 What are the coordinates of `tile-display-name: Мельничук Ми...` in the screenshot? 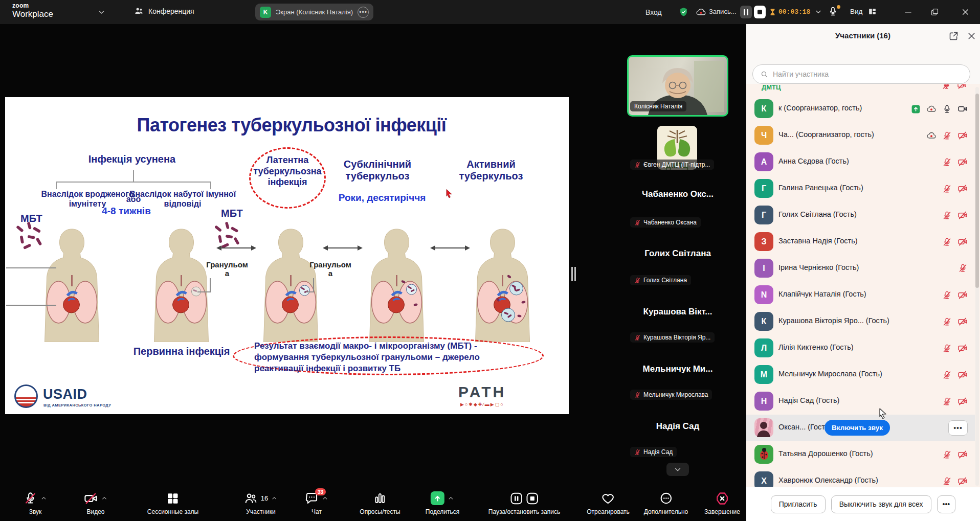 It's located at (678, 369).